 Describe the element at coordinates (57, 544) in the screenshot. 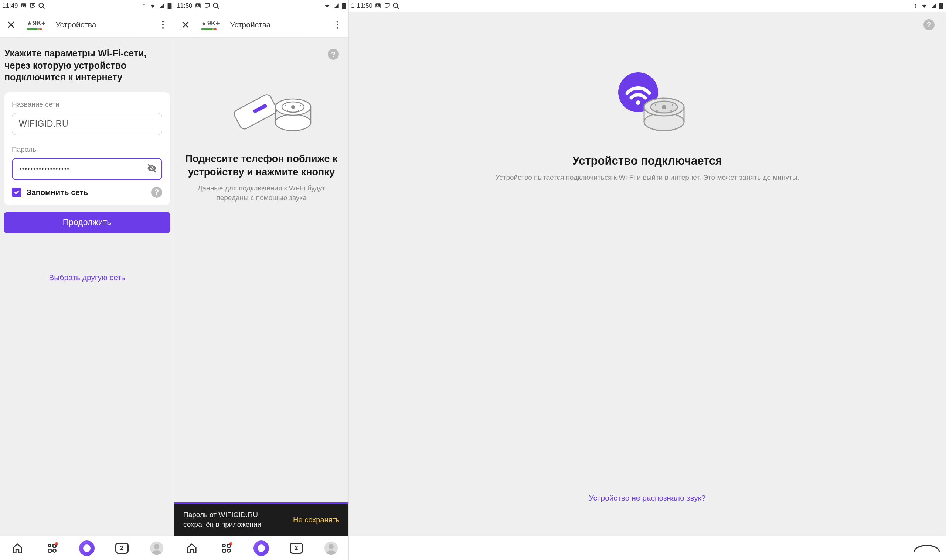

I see `notification-dot` at that location.